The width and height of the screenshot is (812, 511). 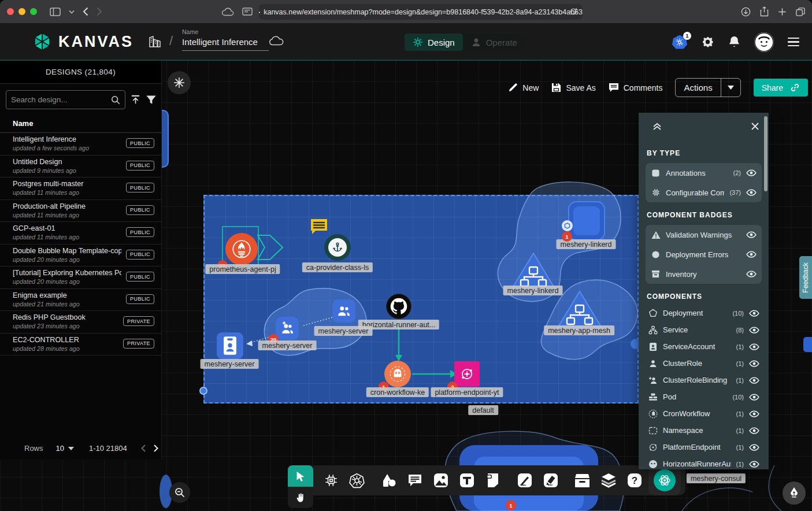 I want to click on chevron-down-icon, so click(x=72, y=12).